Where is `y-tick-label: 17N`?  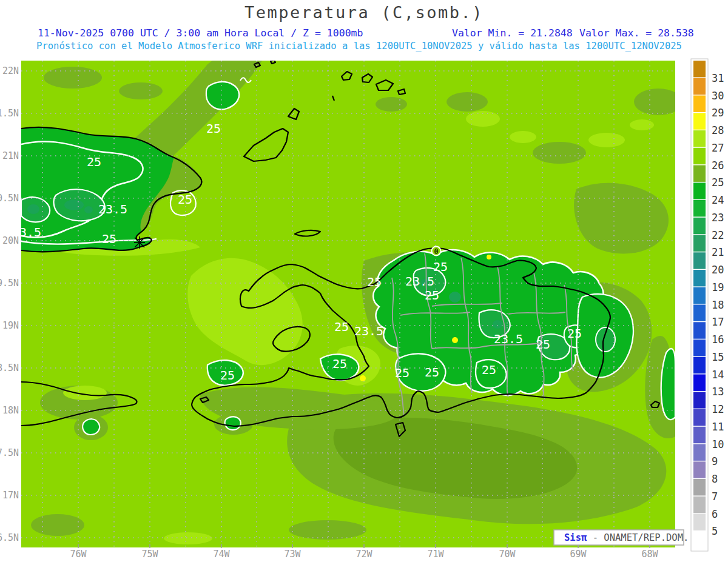
y-tick-label: 17N is located at coordinates (11, 495).